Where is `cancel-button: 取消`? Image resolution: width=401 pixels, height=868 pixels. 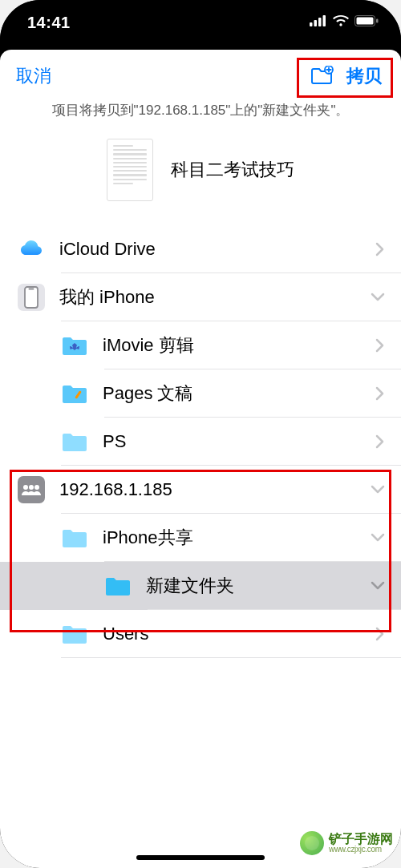
cancel-button: 取消 is located at coordinates (34, 76).